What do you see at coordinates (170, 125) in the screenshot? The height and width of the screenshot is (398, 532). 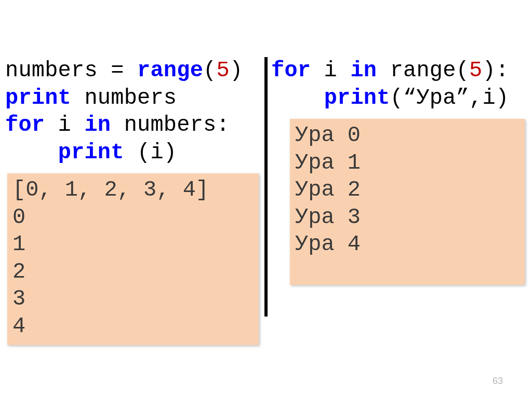 I see `code-text: numbers:` at bounding box center [170, 125].